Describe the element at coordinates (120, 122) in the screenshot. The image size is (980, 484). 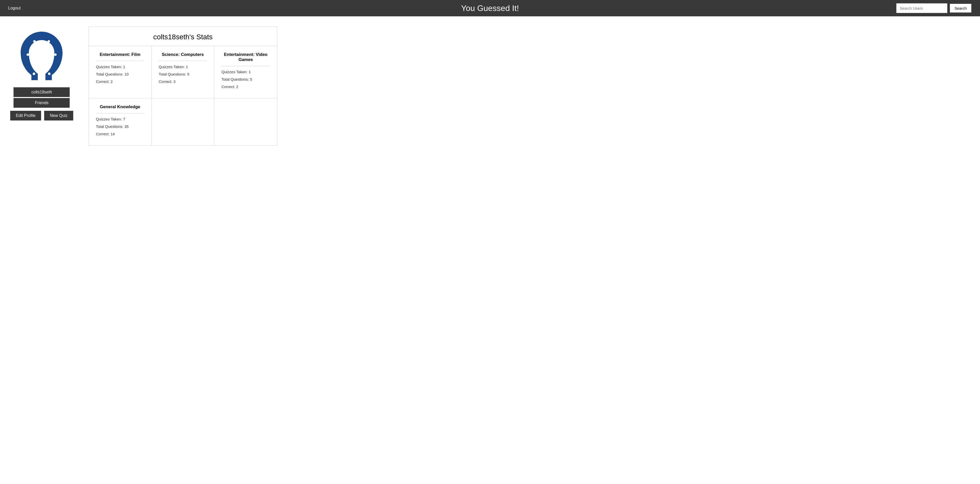
I see `stat-card-general-knowledge: General Knowledge Quizzes Taken: 7 Total…` at that location.